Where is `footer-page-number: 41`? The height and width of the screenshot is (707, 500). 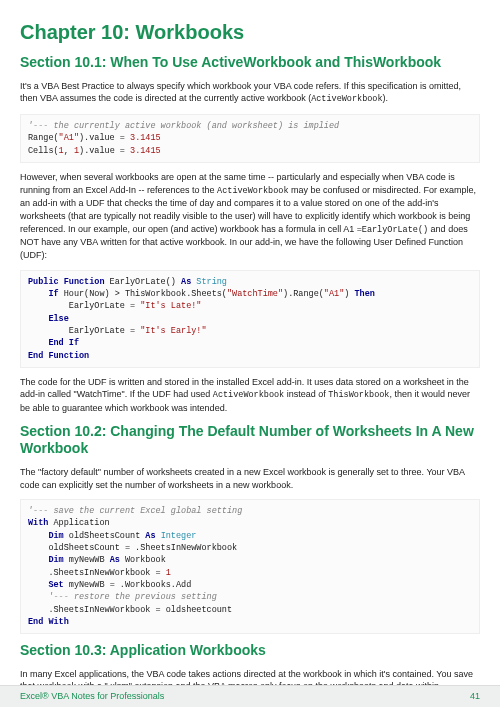
footer-page-number: 41 is located at coordinates (475, 696).